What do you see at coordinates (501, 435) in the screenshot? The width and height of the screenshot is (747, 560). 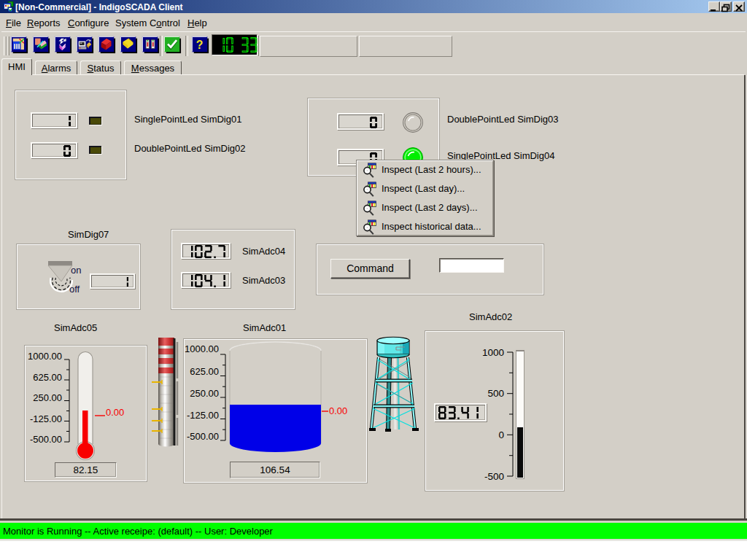 I see `svg-text: 0` at bounding box center [501, 435].